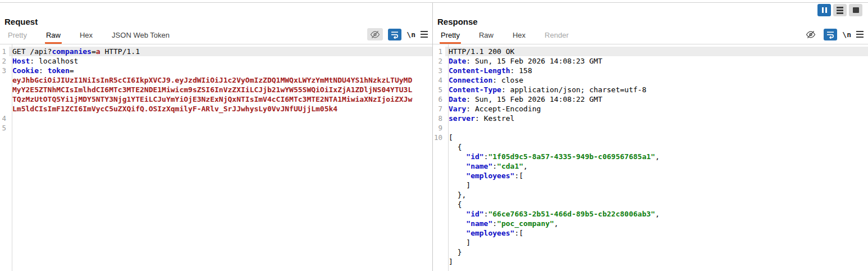 This screenshot has width=868, height=271. What do you see at coordinates (657, 80) in the screenshot?
I see `line-content: Connection: close` at bounding box center [657, 80].